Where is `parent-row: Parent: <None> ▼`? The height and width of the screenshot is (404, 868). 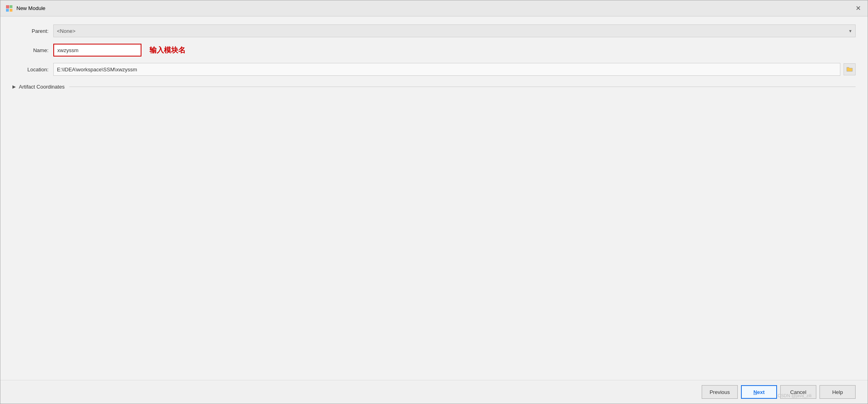 parent-row: Parent: <None> ▼ is located at coordinates (434, 31).